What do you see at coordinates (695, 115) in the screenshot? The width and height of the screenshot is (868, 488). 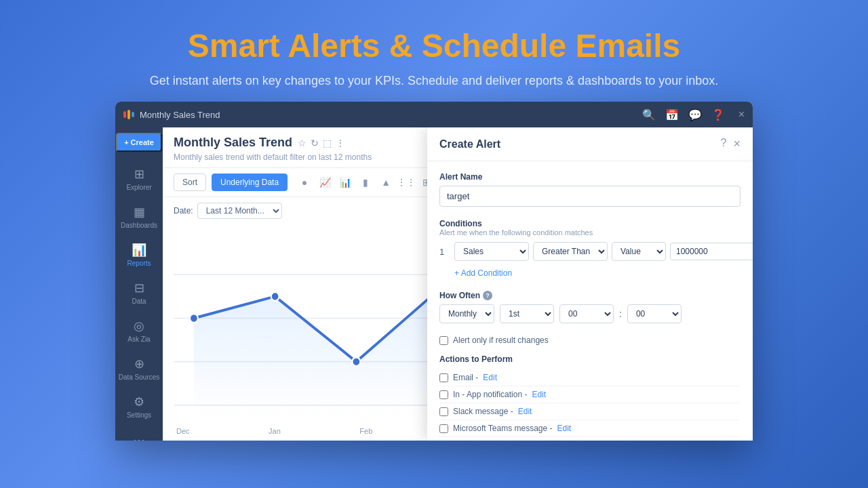 I see `chat-icon: 💬` at bounding box center [695, 115].